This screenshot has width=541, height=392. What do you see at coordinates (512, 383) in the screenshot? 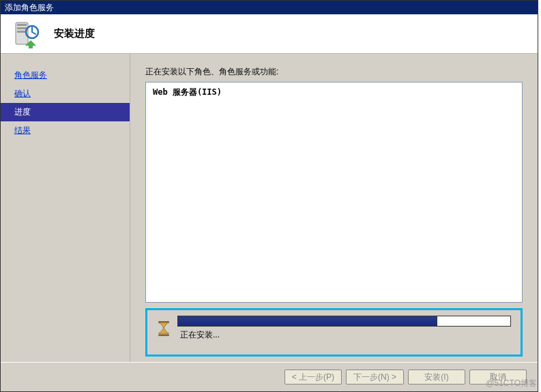
I see `watermark: @51CTO博客` at bounding box center [512, 383].